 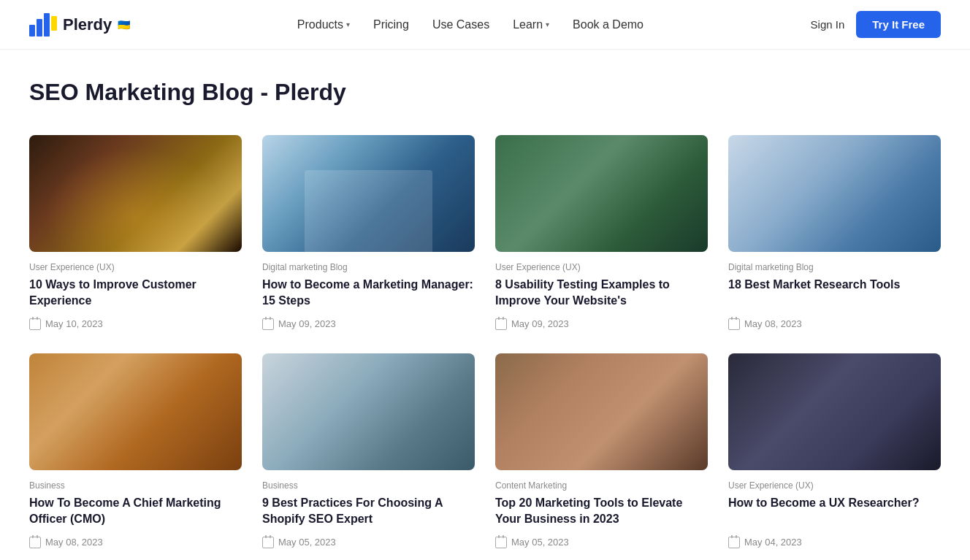 I want to click on try-free-button: Try It Free, so click(x=898, y=25).